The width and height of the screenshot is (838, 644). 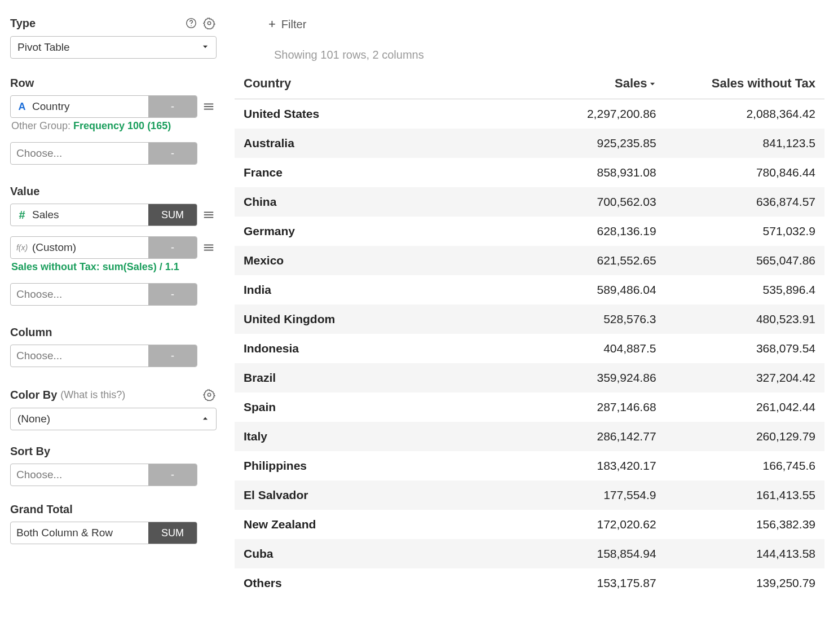 I want to click on table-row: China700,562.03636,874.57, so click(x=530, y=202).